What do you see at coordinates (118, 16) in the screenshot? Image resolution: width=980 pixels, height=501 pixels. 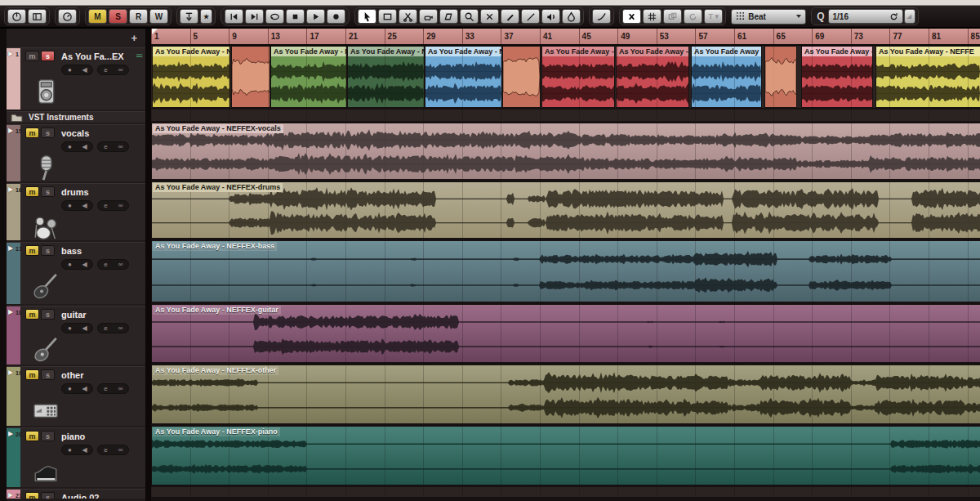 I see `solo-all-button: S` at bounding box center [118, 16].